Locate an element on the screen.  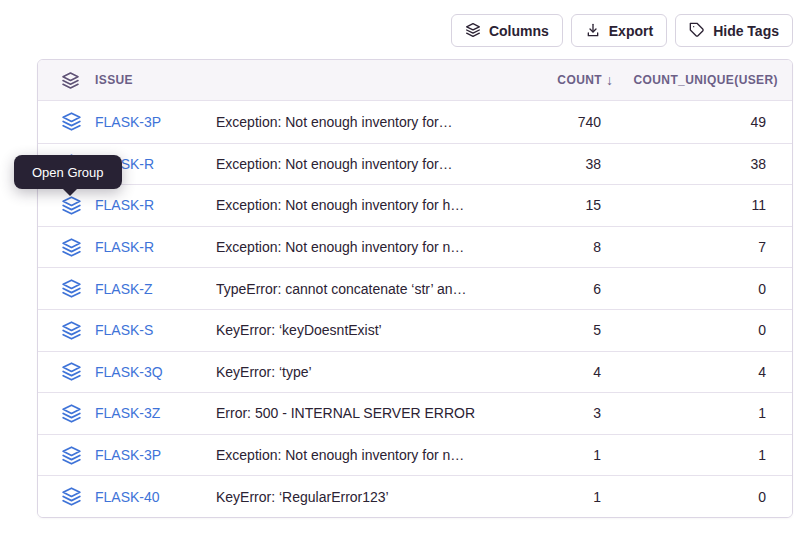
sort-desc-icon: ↓ is located at coordinates (610, 80).